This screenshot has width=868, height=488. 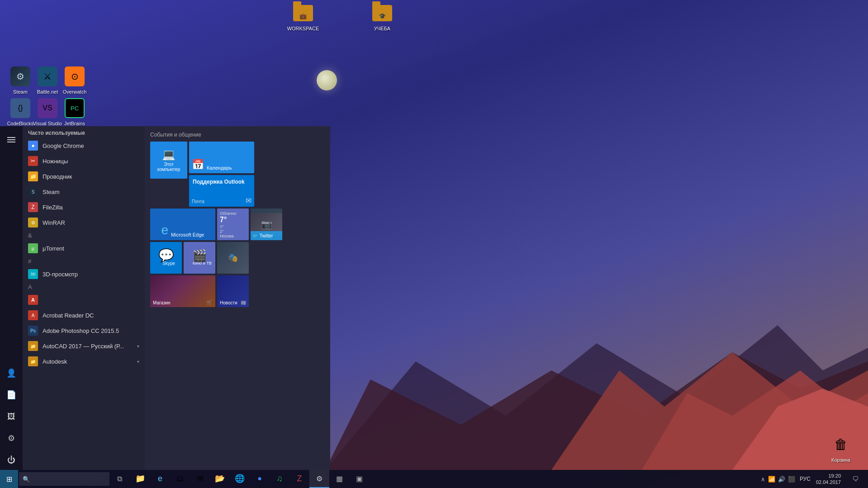 What do you see at coordinates (841, 449) in the screenshot?
I see `desktop-icon-recycle-bin: 🗑 Корзина` at bounding box center [841, 449].